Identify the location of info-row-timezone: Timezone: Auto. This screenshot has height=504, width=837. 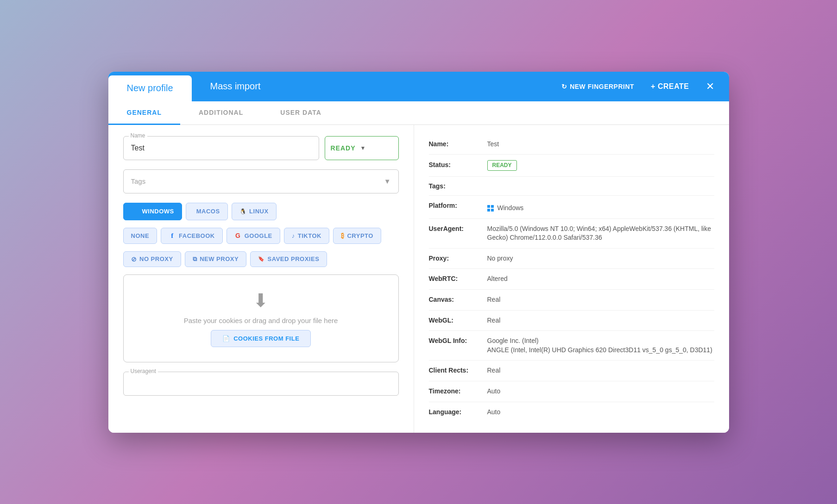
(572, 392).